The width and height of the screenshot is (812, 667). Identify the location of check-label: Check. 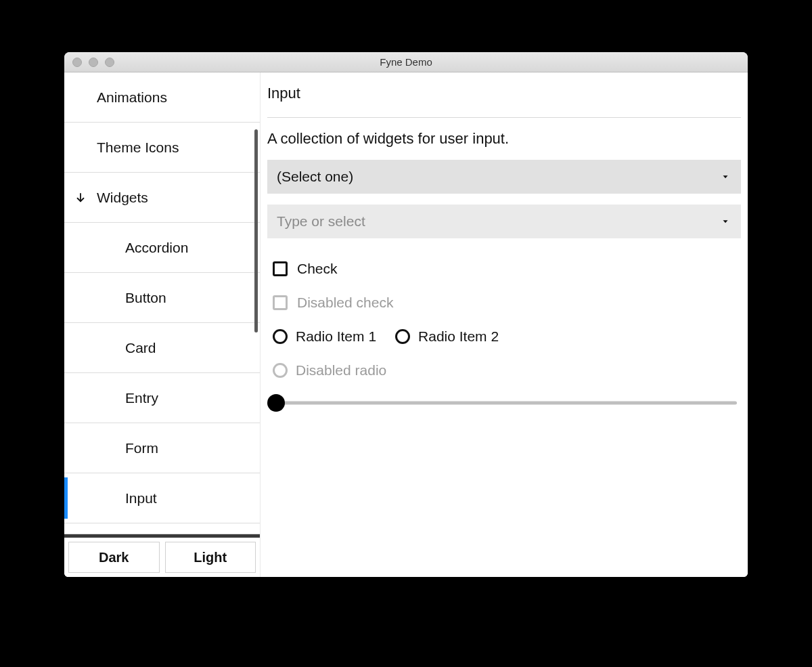
(317, 269).